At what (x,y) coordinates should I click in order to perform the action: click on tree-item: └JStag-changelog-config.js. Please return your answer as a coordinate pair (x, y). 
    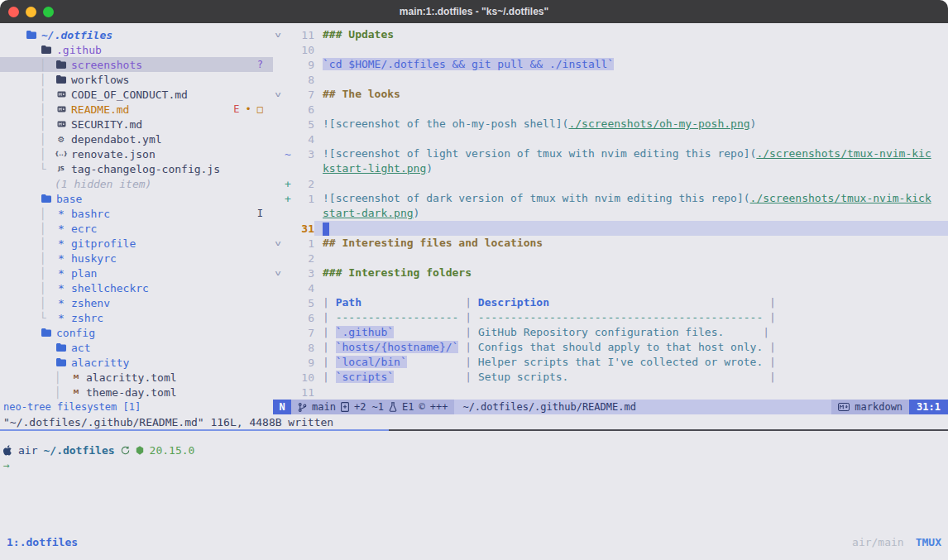
    Looking at the image, I should click on (136, 169).